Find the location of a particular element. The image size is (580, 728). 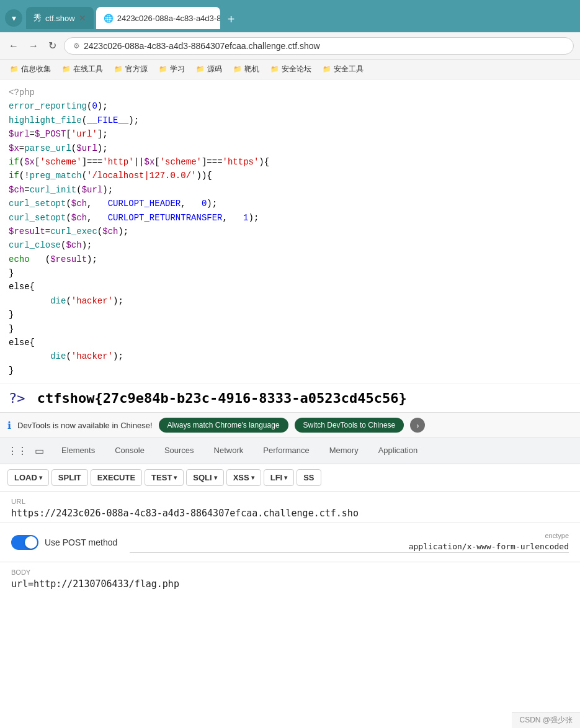

test-label: TEST is located at coordinates (161, 478).